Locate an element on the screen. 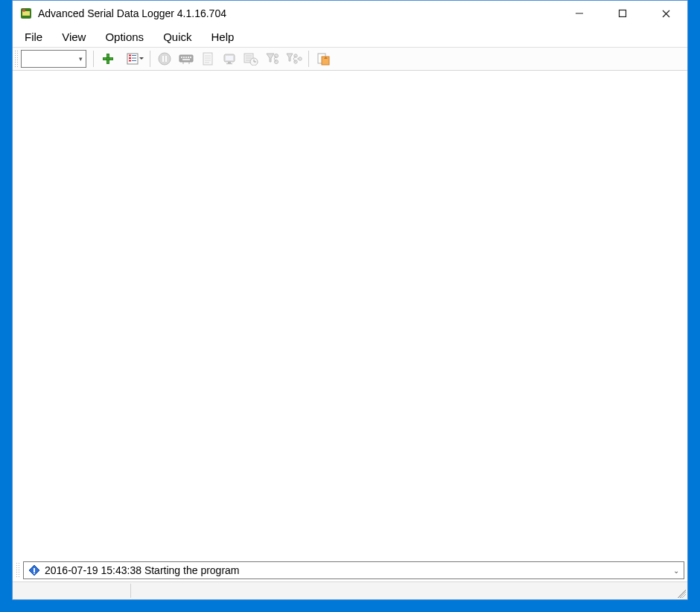 This screenshot has width=700, height=612. pause-icon is located at coordinates (165, 59).